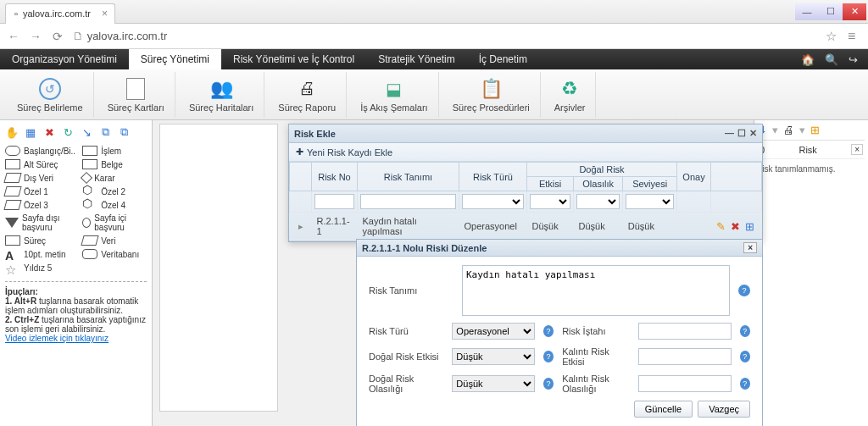  Describe the element at coordinates (114, 191) in the screenshot. I see `shape-custom2: Özel 2` at that location.